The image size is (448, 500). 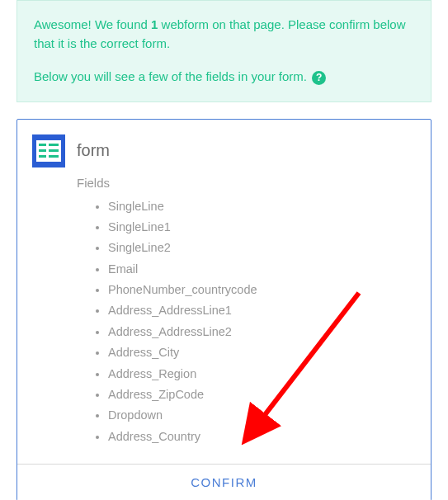 I want to click on list-item: Address_Region, so click(x=262, y=375).